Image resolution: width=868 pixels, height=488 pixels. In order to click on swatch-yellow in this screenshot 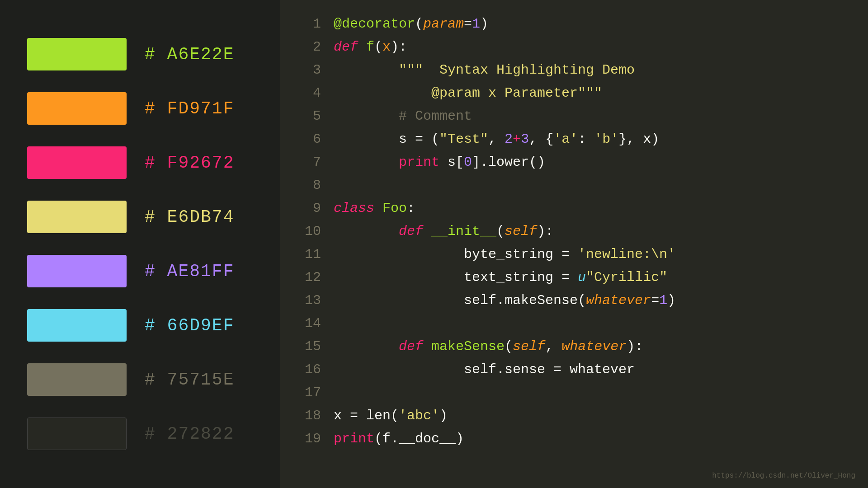, I will do `click(77, 217)`.